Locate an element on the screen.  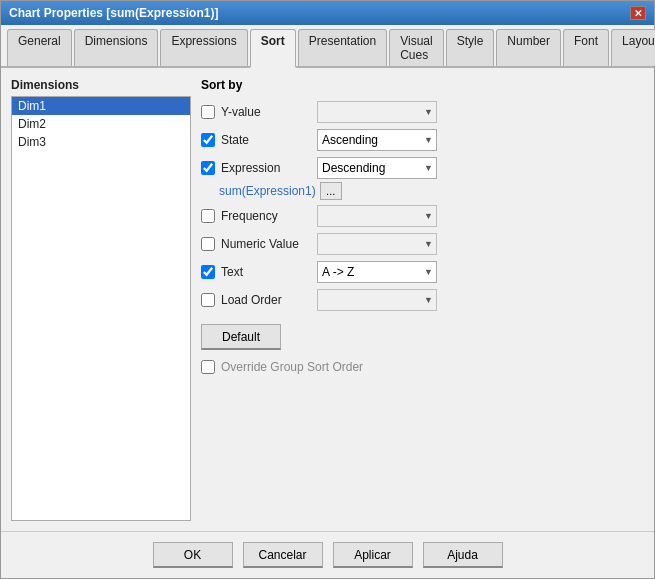
footer: OK Cancelar Aplicar Ajuda is located at coordinates (328, 554).